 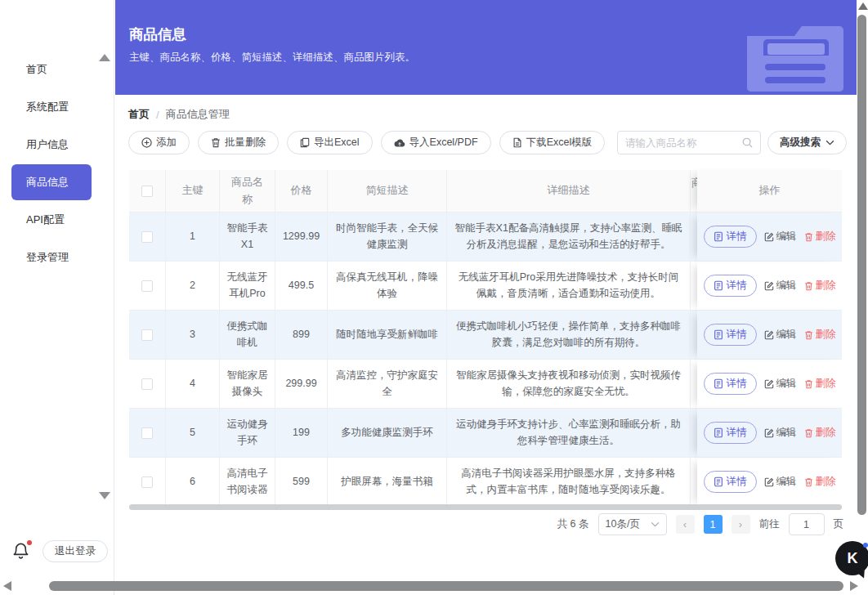 What do you see at coordinates (167, 142) in the screenshot?
I see `add-button-label: 添加` at bounding box center [167, 142].